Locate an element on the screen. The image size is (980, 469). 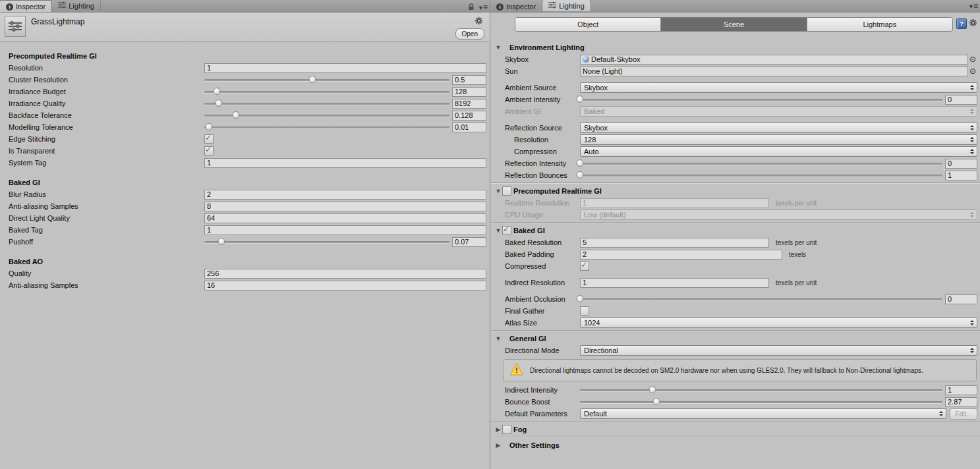
blur-radius-field: 2 is located at coordinates (345, 195).